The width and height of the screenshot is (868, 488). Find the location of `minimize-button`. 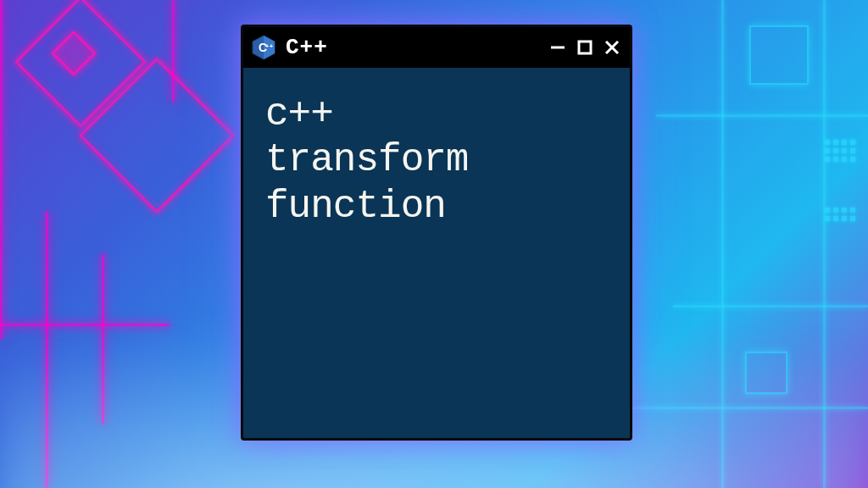

minimize-button is located at coordinates (558, 47).